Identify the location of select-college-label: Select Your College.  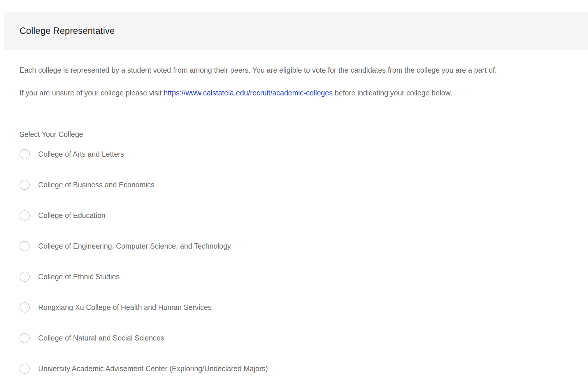
(51, 134).